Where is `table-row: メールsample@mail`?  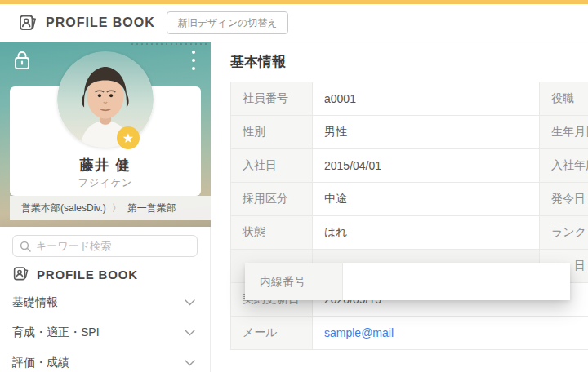 table-row: メールsample@mail is located at coordinates (410, 333).